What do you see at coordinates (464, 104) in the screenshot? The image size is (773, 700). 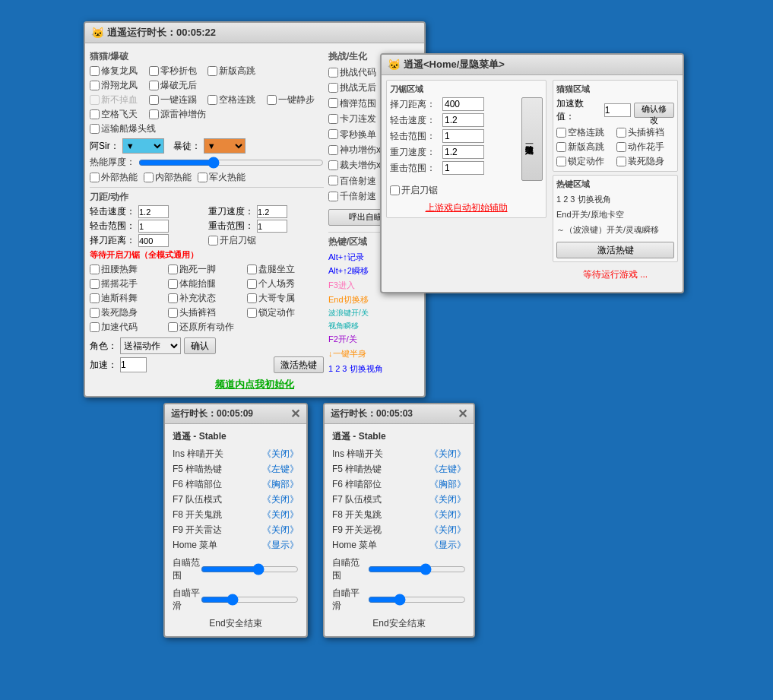 I see `r-knife-dist-input` at bounding box center [464, 104].